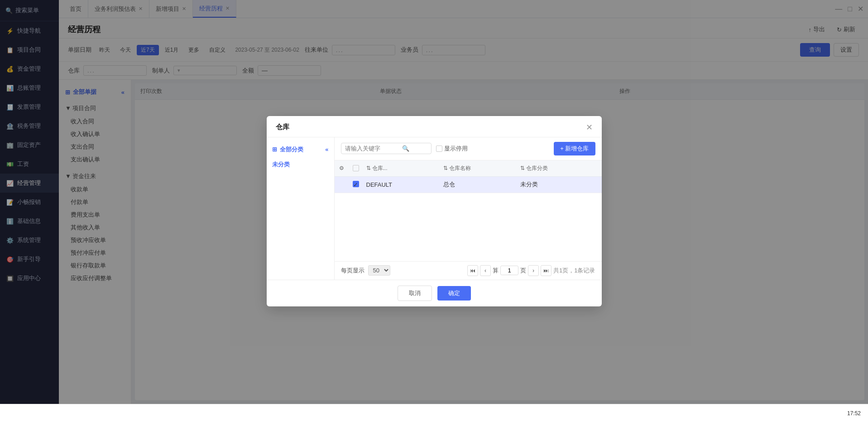  What do you see at coordinates (574, 271) in the screenshot?
I see `dialog-total-info: 共1页，1条记录` at bounding box center [574, 271].